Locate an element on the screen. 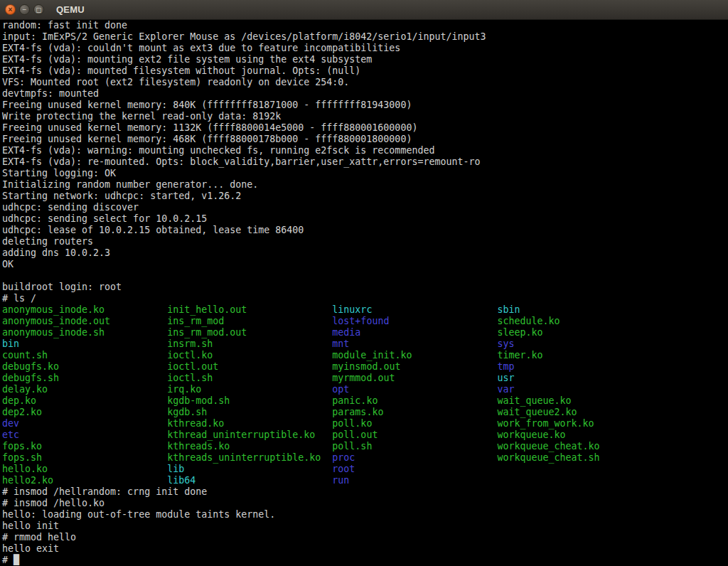 The image size is (728, 566). ls-entry: irq.ko is located at coordinates (250, 390).